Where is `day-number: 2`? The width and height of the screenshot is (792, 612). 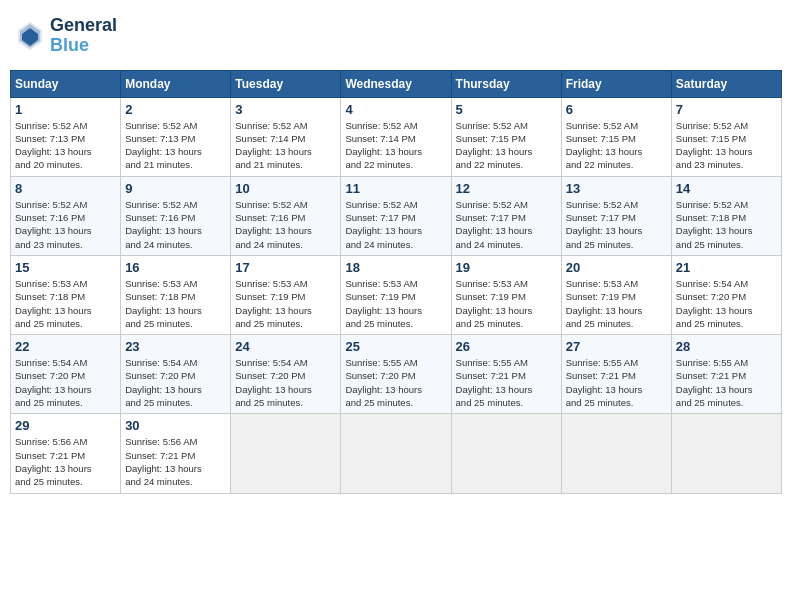 day-number: 2 is located at coordinates (176, 110).